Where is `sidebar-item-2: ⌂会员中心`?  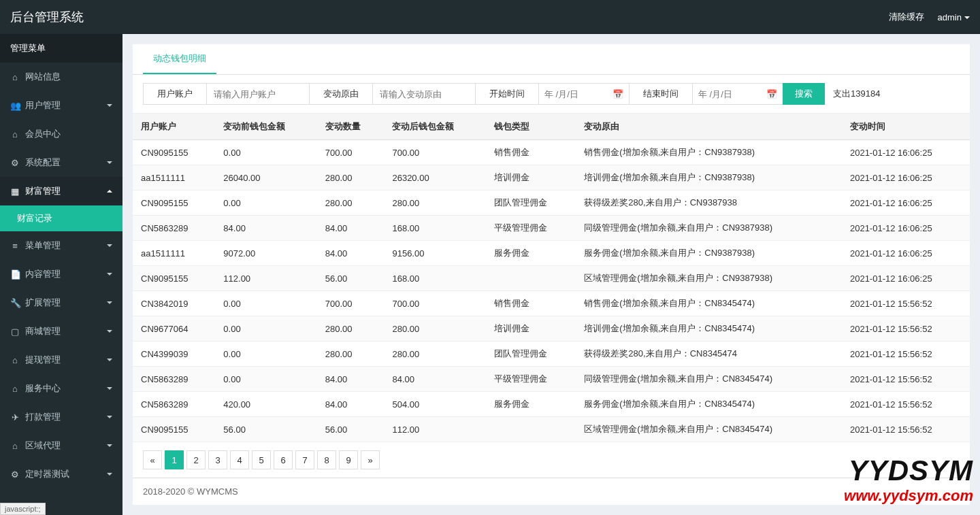
sidebar-item-2: ⌂会员中心 is located at coordinates (61, 134).